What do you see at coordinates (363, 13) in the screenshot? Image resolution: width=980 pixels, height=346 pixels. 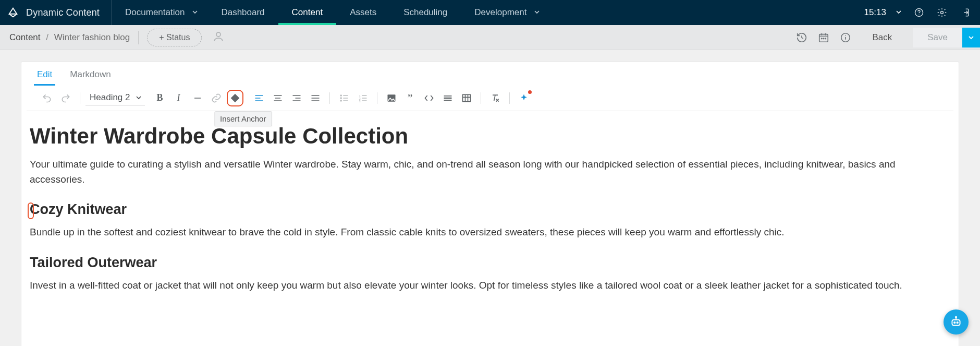 I see `nav-assets-label: Assets` at bounding box center [363, 13].